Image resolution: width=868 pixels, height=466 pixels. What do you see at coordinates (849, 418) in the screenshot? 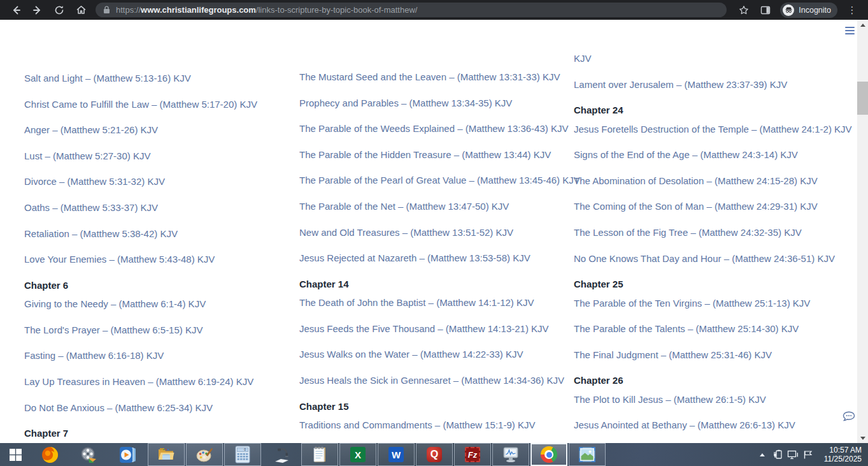
I see `chat-bubble-icon` at bounding box center [849, 418].